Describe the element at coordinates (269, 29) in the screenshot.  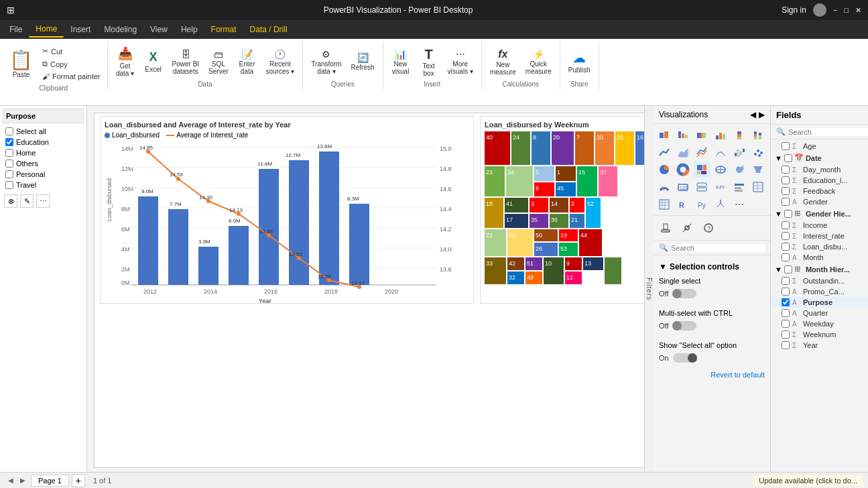
I see `menu-item-data-drill: Data / Drill` at that location.